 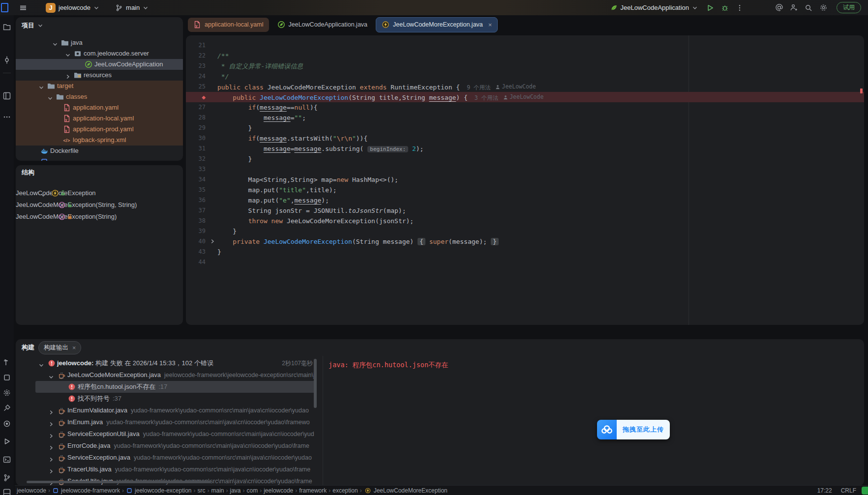 What do you see at coordinates (99, 54) in the screenshot?
I see `project-tree-row: com.jeelowcode.server` at bounding box center [99, 54].